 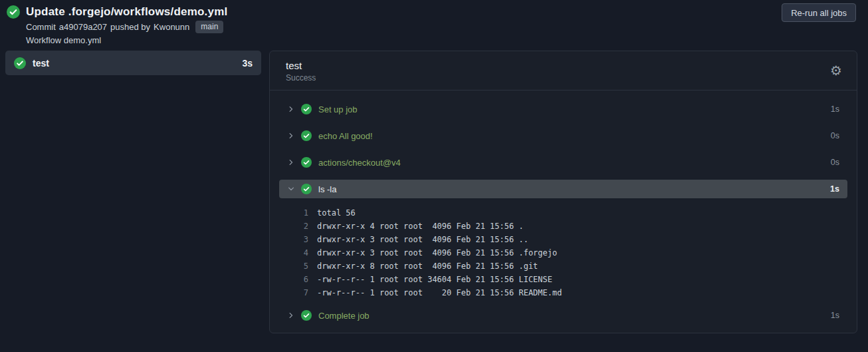 What do you see at coordinates (574, 315) in the screenshot?
I see `step-name: Complete job` at bounding box center [574, 315].